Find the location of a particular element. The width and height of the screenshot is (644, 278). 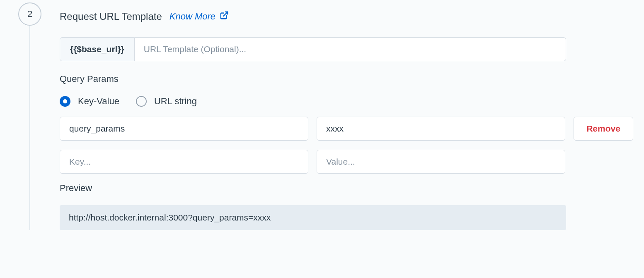

preview-value: http://host.docker.internal:3000?query_p… is located at coordinates (313, 218).